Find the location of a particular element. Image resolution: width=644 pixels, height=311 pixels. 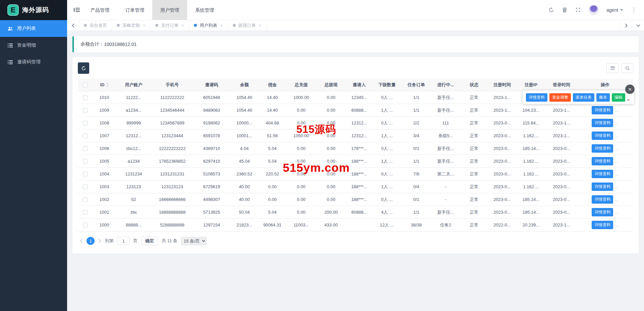

cell-account: zbc is located at coordinates (133, 212).